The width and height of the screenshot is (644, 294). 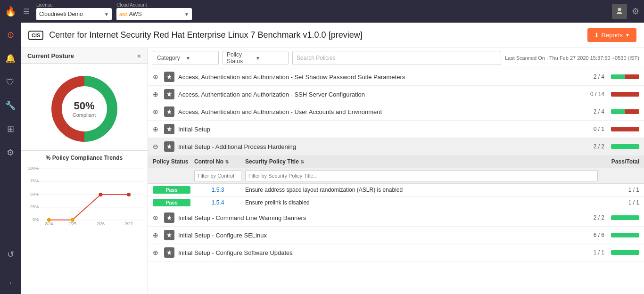 What do you see at coordinates (200, 58) in the screenshot?
I see `category-dropdown-icon: ▼` at bounding box center [200, 58].